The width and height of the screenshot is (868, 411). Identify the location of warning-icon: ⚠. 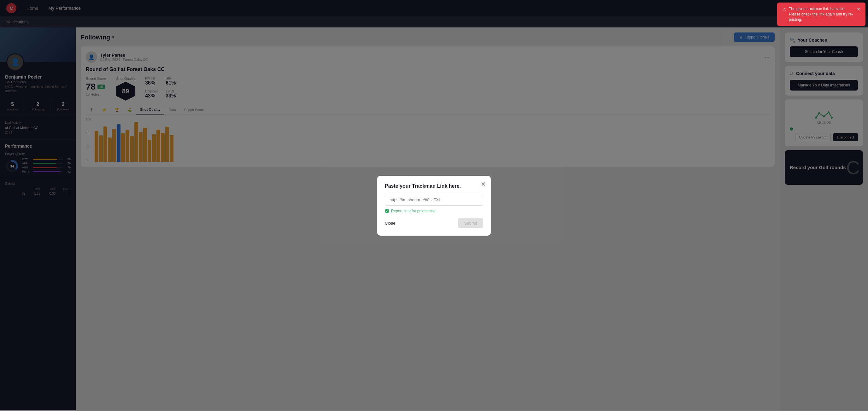
(784, 10).